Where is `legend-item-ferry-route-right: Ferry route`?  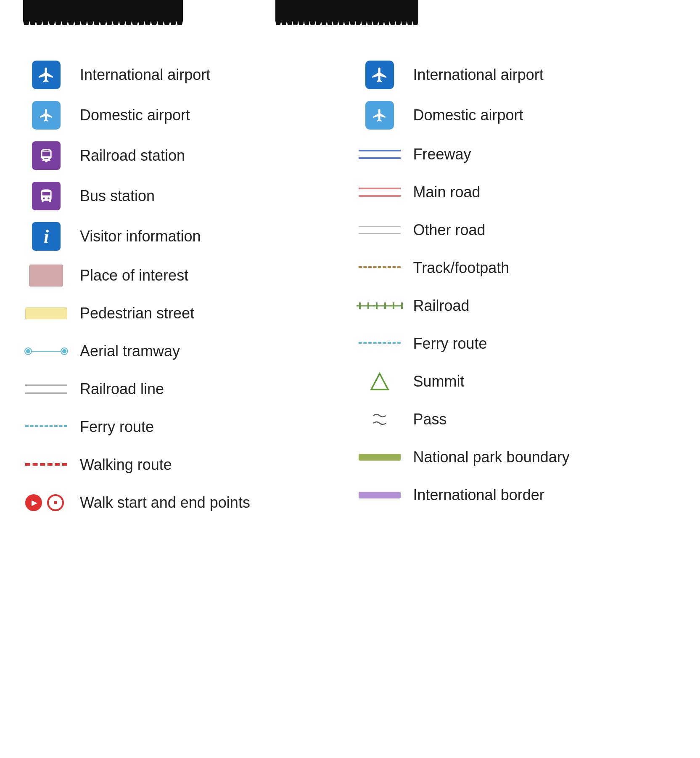 legend-item-ferry-route-right: Ferry route is located at coordinates (517, 344).